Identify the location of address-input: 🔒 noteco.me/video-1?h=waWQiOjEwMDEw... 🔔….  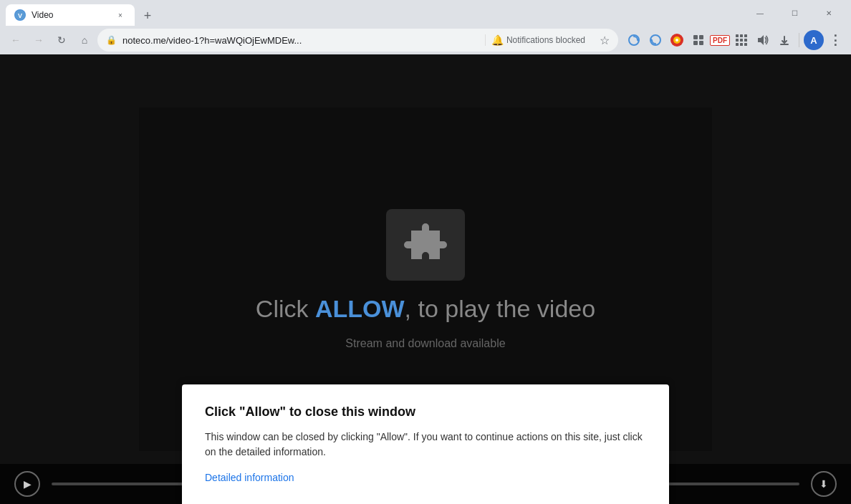
(358, 40).